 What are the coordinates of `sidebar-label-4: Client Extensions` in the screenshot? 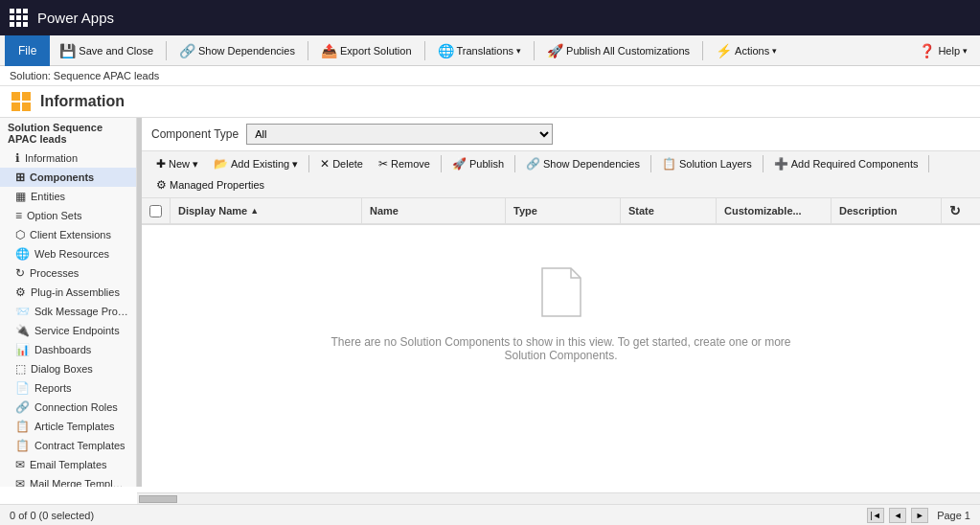 It's located at (71, 235).